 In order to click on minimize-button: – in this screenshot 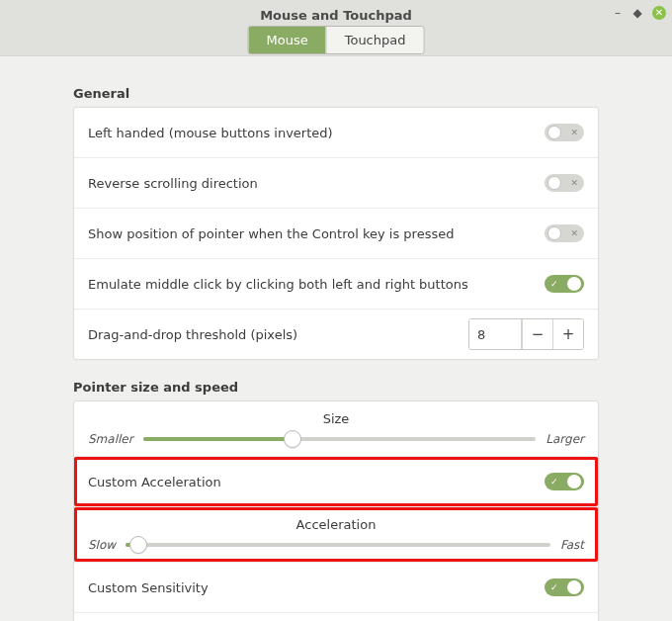, I will do `click(618, 13)`.